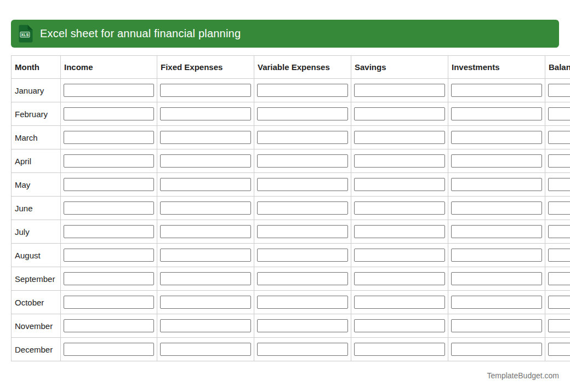 The width and height of the screenshot is (570, 392). I want to click on month-label: October, so click(36, 302).